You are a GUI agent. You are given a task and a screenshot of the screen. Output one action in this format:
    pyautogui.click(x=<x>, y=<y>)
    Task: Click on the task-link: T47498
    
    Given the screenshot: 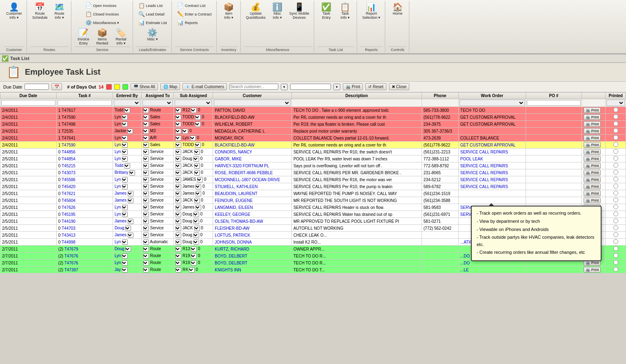 What is the action you would take?
    pyautogui.click(x=69, y=124)
    